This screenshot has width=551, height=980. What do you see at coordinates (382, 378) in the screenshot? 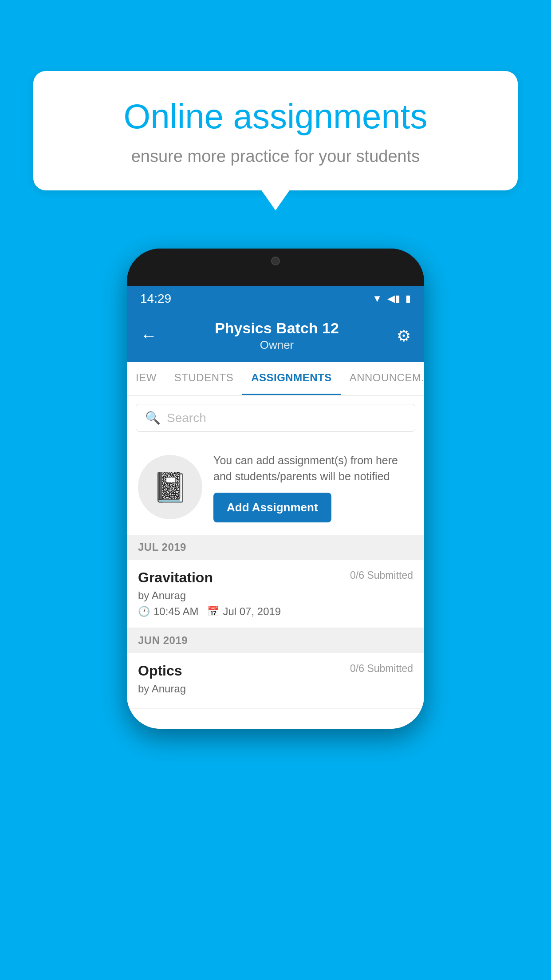
I see `tab-announcements: ANNOUNCEM...` at bounding box center [382, 378].